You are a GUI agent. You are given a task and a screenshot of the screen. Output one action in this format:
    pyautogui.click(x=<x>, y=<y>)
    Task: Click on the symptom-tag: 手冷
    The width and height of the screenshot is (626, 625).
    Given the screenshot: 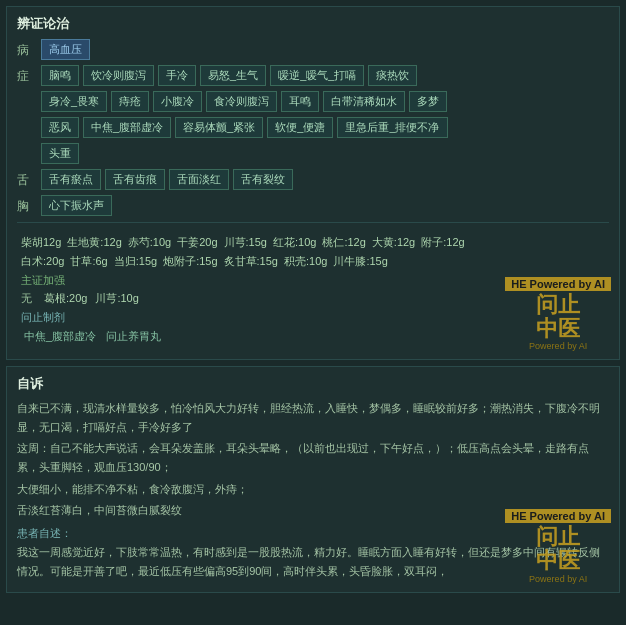 What is the action you would take?
    pyautogui.click(x=177, y=76)
    